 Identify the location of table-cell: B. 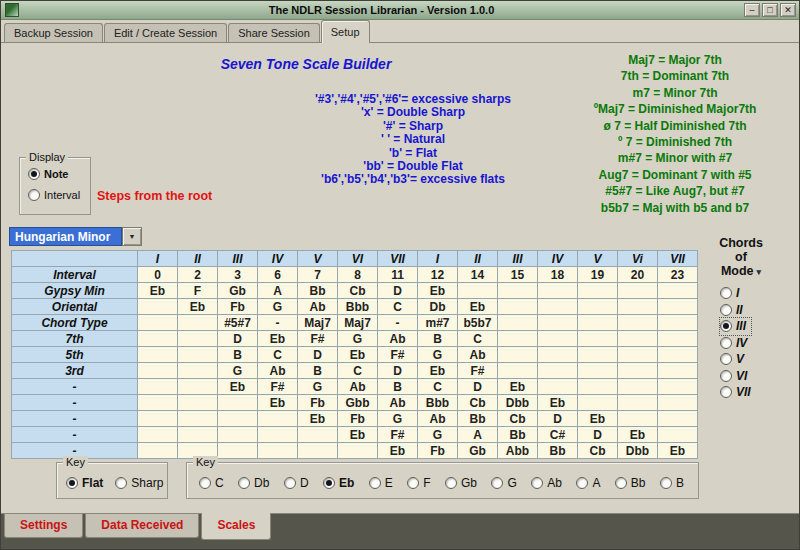
(238, 355).